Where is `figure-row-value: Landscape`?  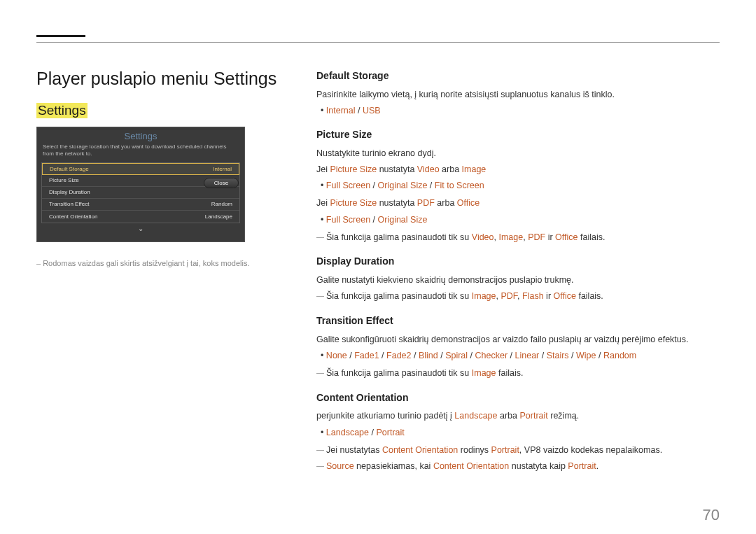
figure-row-value: Landscape is located at coordinates (218, 217).